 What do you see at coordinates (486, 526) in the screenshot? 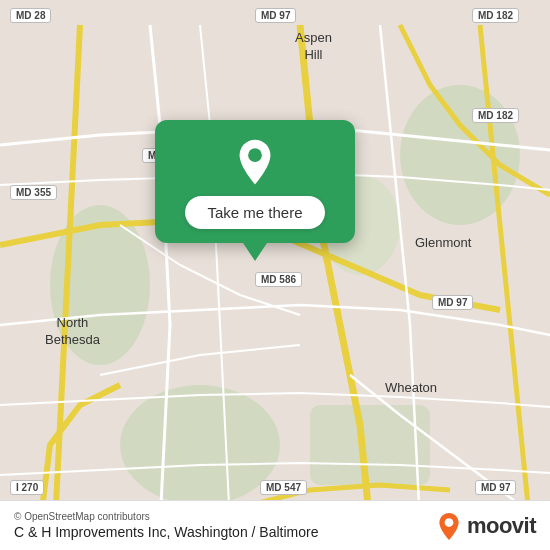
I see `moovit-logo: moovit` at bounding box center [486, 526].